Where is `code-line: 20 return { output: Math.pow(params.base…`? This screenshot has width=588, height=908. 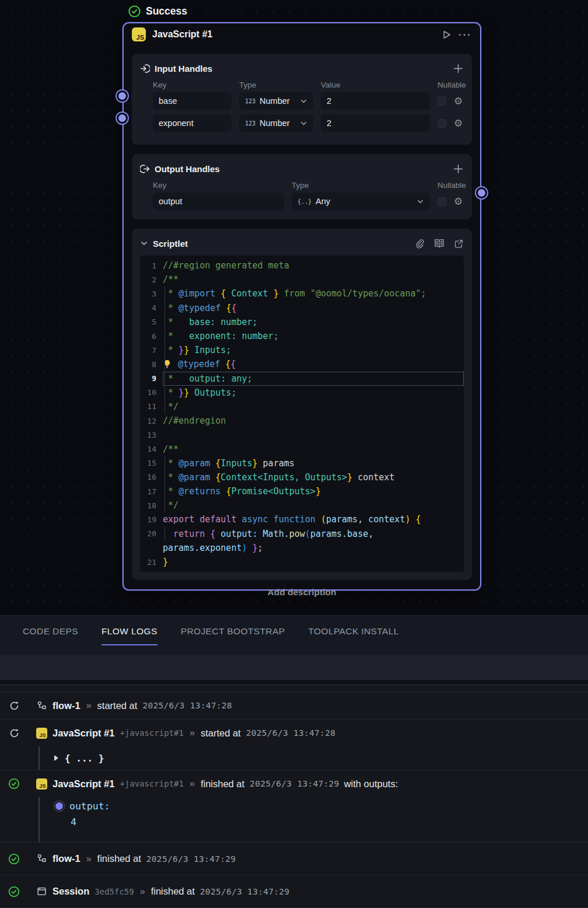 code-line: 20 return { output: Math.pow(params.base… is located at coordinates (302, 534).